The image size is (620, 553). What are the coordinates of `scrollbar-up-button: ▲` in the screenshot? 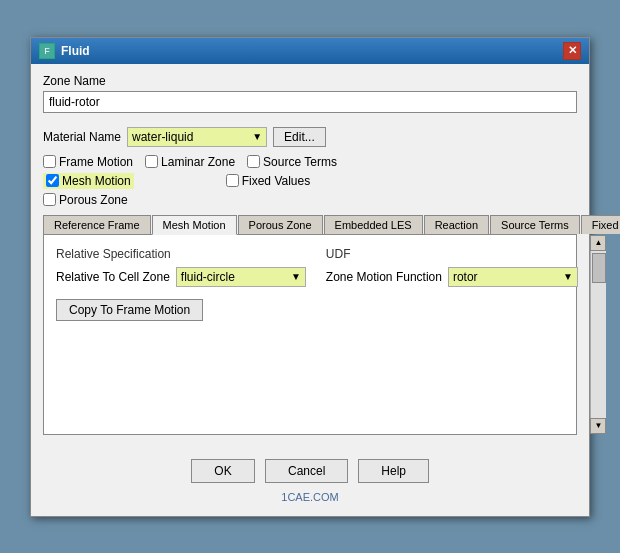 It's located at (598, 243).